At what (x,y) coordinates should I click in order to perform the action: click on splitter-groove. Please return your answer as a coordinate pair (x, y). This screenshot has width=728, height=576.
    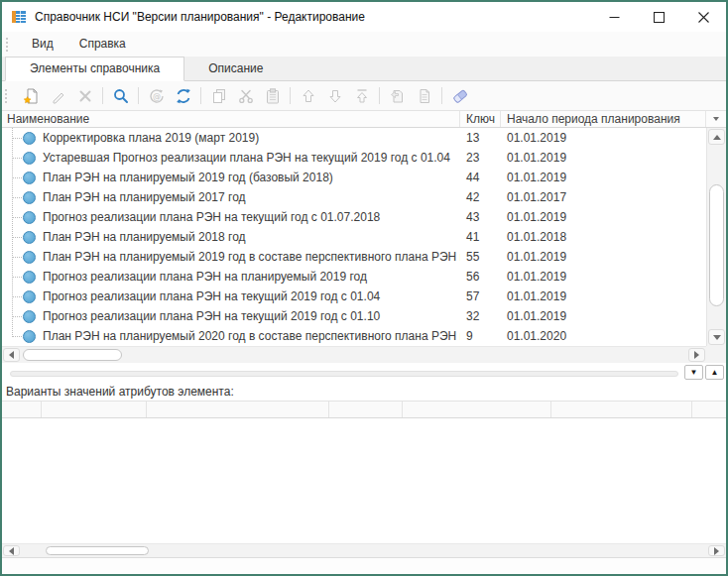
    Looking at the image, I should click on (344, 374).